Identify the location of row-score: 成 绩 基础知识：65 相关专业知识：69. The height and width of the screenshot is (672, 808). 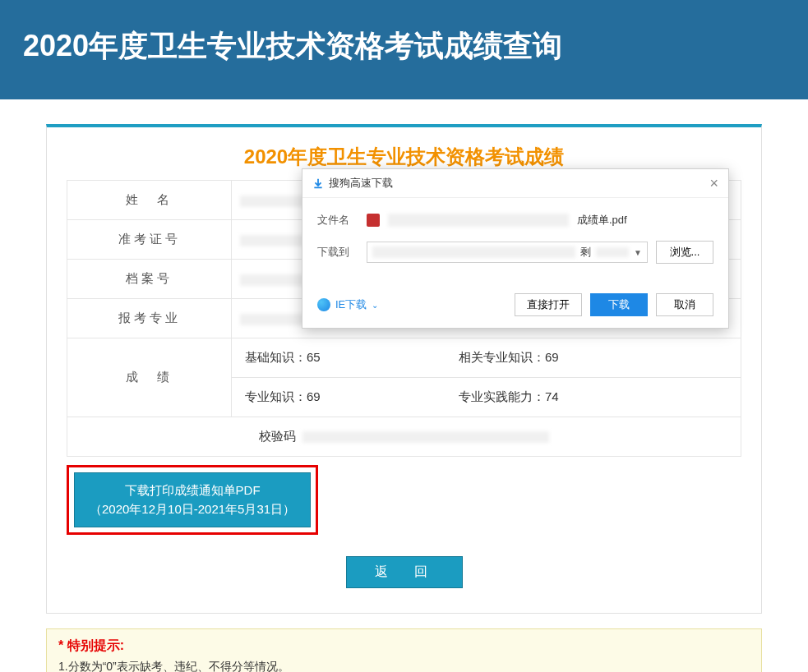
(404, 358).